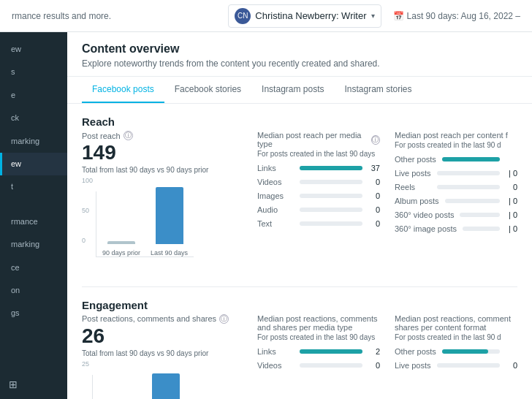 Image resolution: width=532 pixels, height=399 pixels. I want to click on median-media-label: Median post reach per media type, so click(313, 140).